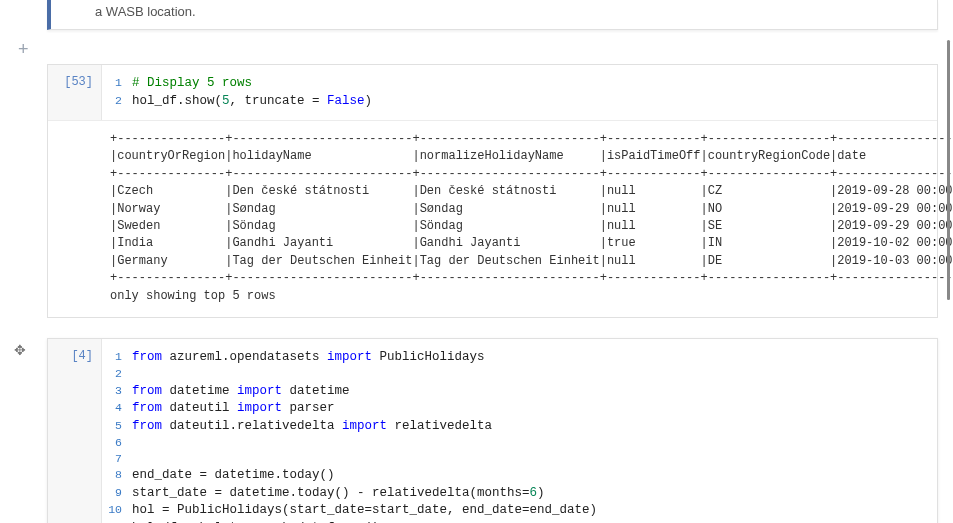  What do you see at coordinates (948, 170) in the screenshot?
I see `page-scrollbar-thumb` at bounding box center [948, 170].